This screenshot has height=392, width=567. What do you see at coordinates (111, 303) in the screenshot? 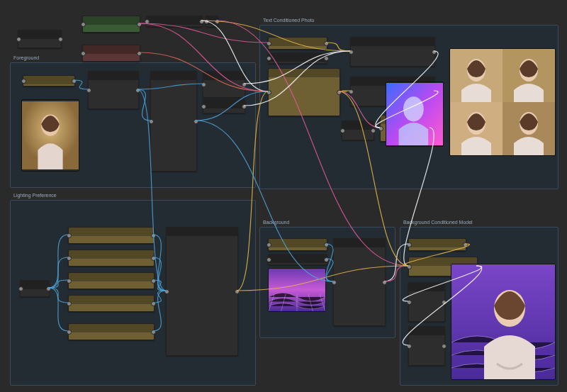
I see `node-n24` at bounding box center [111, 303].